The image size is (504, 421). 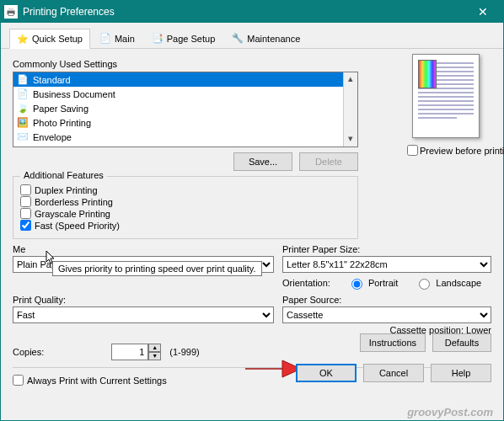 I want to click on fast-checkbox, so click(x=25, y=226).